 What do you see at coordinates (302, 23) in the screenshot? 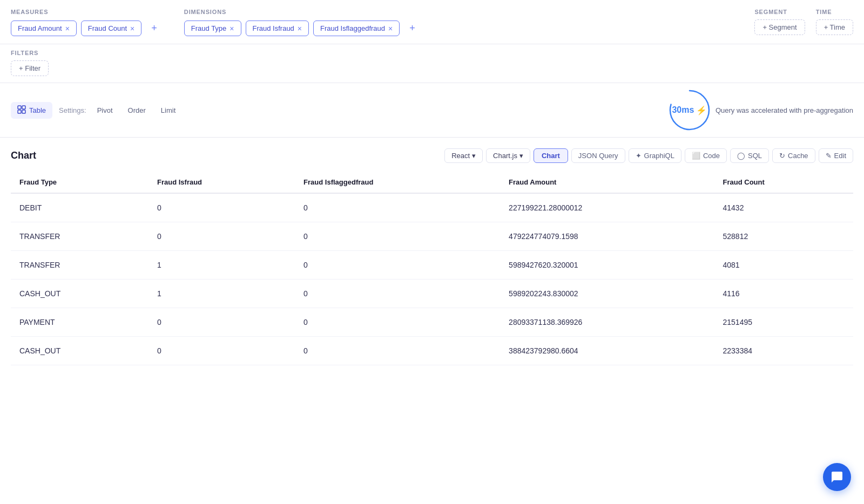
I see `dimensions-section: DIMENSIONS Fraud Type × Fraud Isfraud × …` at bounding box center [302, 23].